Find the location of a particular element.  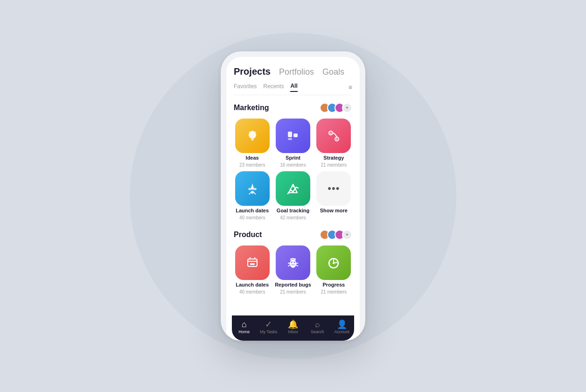

launch-dates-product-name: Launch dates is located at coordinates (252, 285).